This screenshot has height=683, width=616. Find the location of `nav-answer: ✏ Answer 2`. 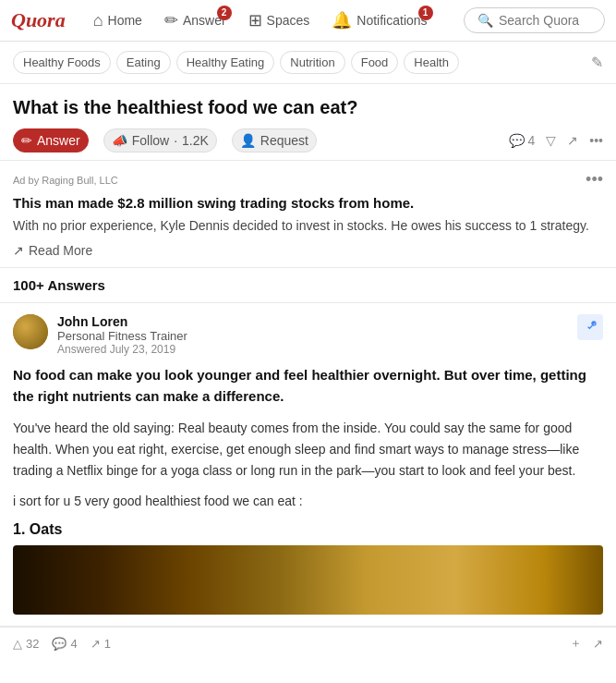

nav-answer: ✏ Answer 2 is located at coordinates (196, 20).